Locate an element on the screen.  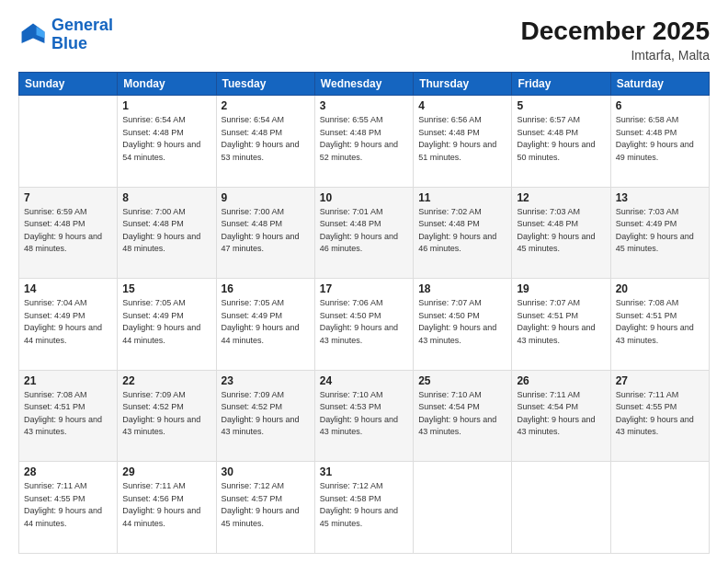
sunrise-text: Sunrise: 7:07 AM is located at coordinates (561, 304).